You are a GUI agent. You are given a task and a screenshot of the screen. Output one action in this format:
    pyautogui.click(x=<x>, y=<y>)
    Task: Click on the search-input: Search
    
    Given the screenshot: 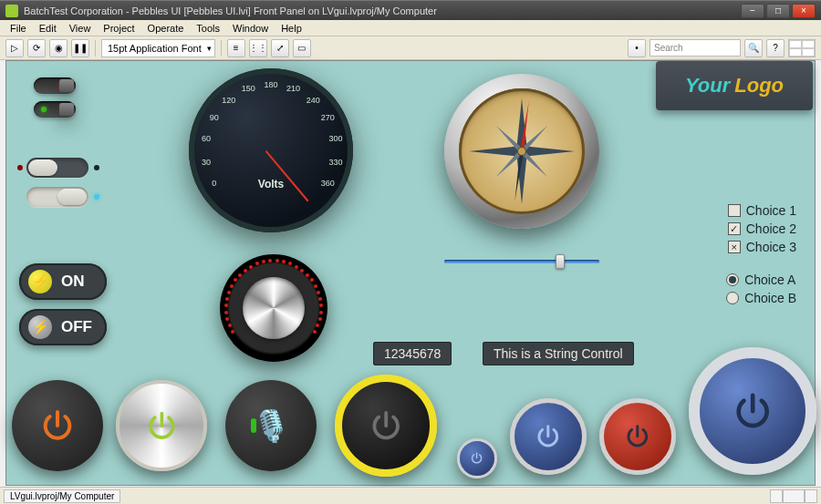 What is the action you would take?
    pyautogui.click(x=695, y=47)
    